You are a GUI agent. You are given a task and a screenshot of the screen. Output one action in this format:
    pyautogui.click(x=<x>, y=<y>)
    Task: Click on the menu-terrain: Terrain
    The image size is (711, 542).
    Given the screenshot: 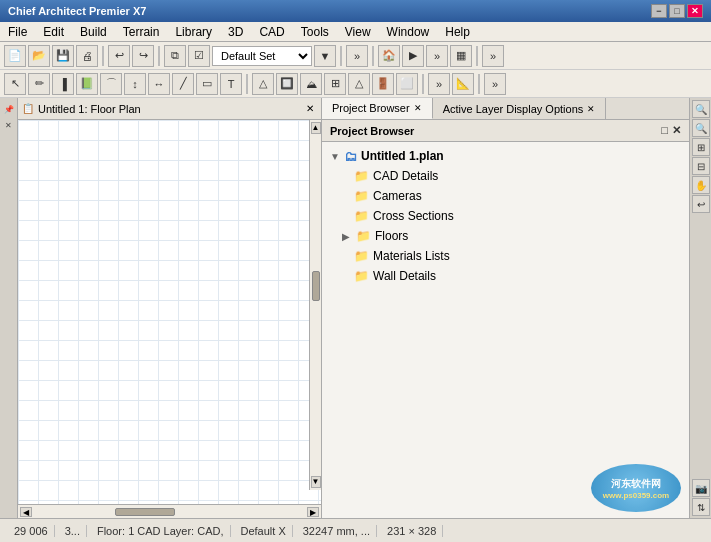 What is the action you would take?
    pyautogui.click(x=142, y=32)
    